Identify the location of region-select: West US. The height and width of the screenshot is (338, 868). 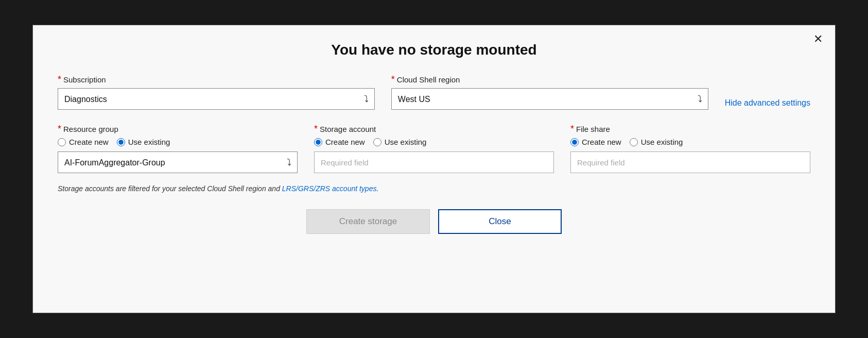
(550, 99).